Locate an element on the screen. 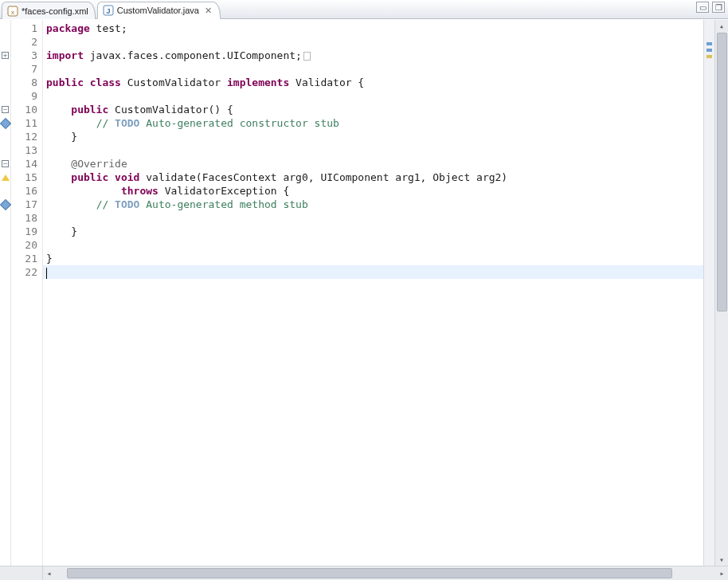  java-icon: J is located at coordinates (108, 10).